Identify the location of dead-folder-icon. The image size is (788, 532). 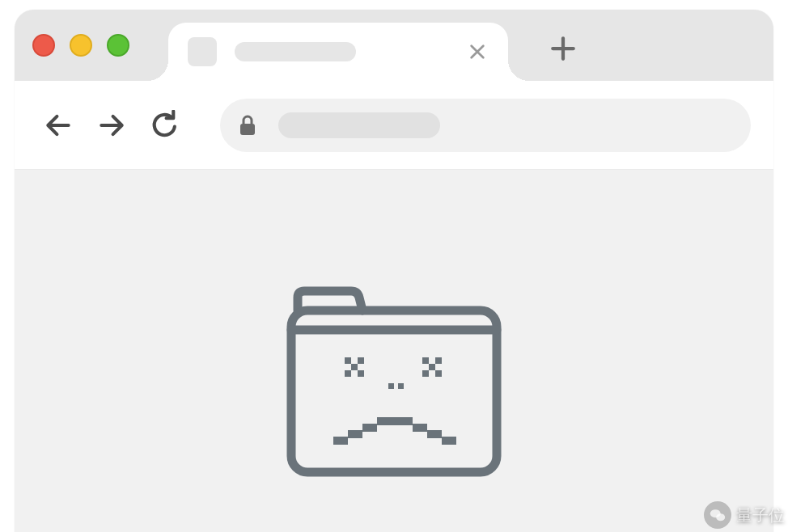
(394, 409).